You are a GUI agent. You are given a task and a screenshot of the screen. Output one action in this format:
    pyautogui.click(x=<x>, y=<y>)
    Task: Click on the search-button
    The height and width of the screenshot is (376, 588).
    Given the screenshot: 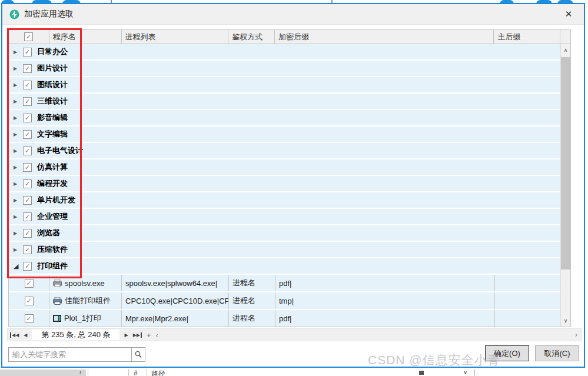 What is the action you would take?
    pyautogui.click(x=138, y=354)
    